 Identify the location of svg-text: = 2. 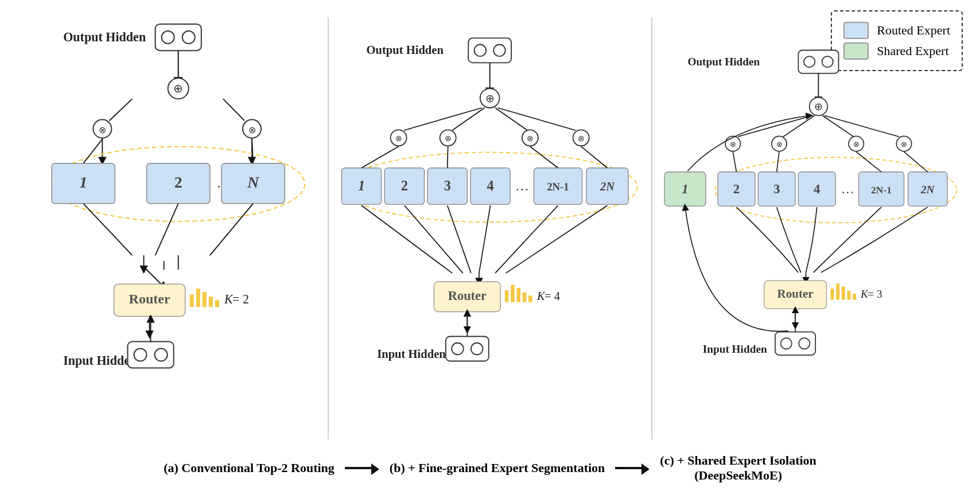
(241, 299).